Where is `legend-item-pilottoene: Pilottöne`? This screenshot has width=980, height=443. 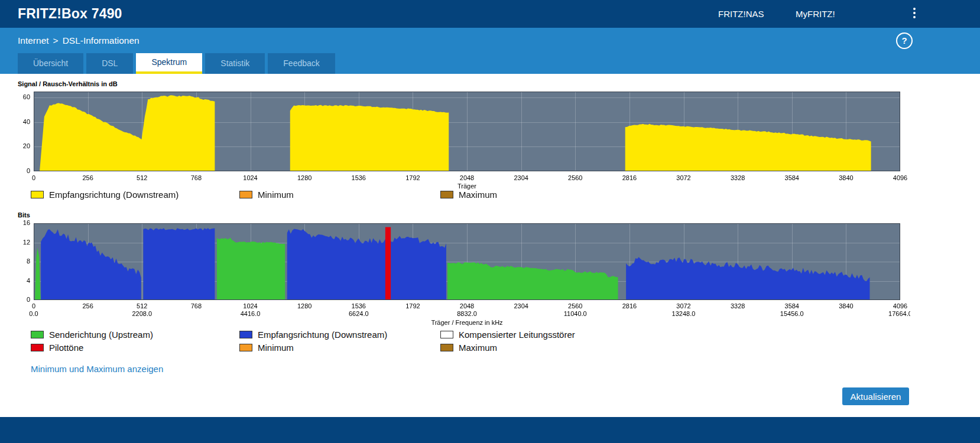 legend-item-pilottoene: Pilottöne is located at coordinates (135, 347).